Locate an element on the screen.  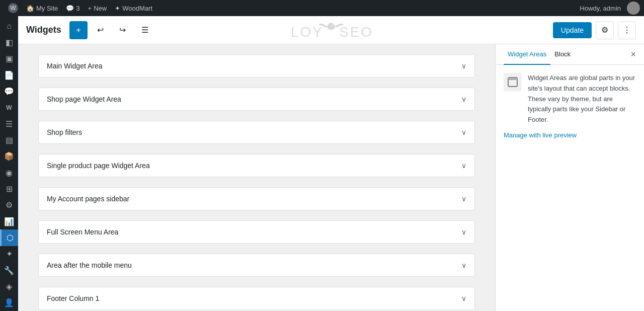
redo-icon: ↪ is located at coordinates (123, 30).